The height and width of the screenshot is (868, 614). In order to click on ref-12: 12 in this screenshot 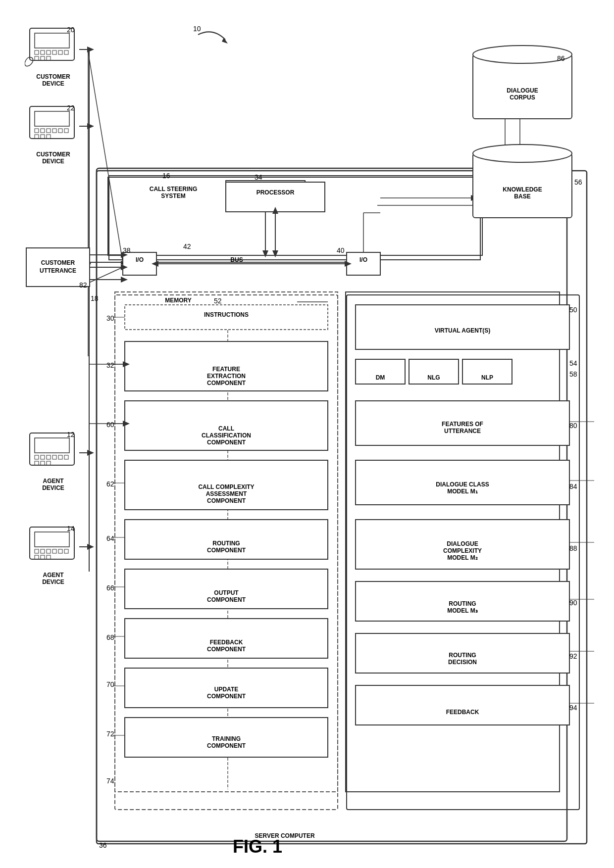, I will do `click(71, 434)`.